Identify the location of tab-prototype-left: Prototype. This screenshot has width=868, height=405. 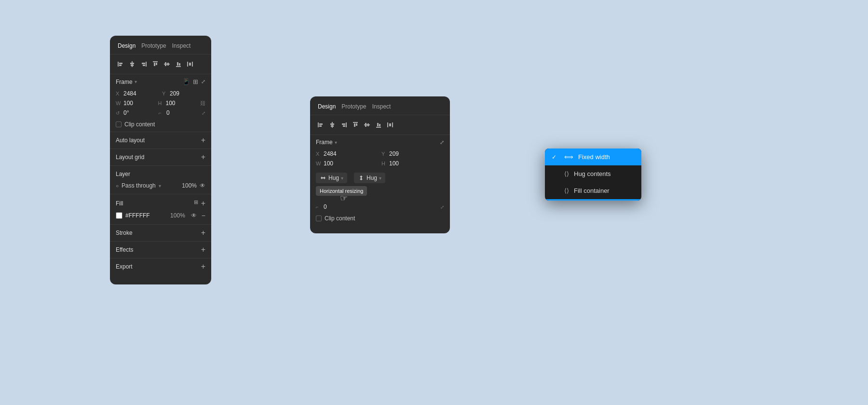
(153, 46).